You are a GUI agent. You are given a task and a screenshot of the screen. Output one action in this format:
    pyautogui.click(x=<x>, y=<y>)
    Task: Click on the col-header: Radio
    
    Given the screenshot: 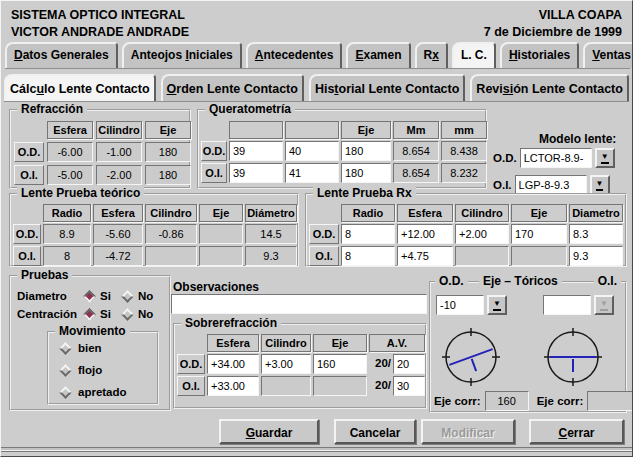 What is the action you would take?
    pyautogui.click(x=67, y=213)
    